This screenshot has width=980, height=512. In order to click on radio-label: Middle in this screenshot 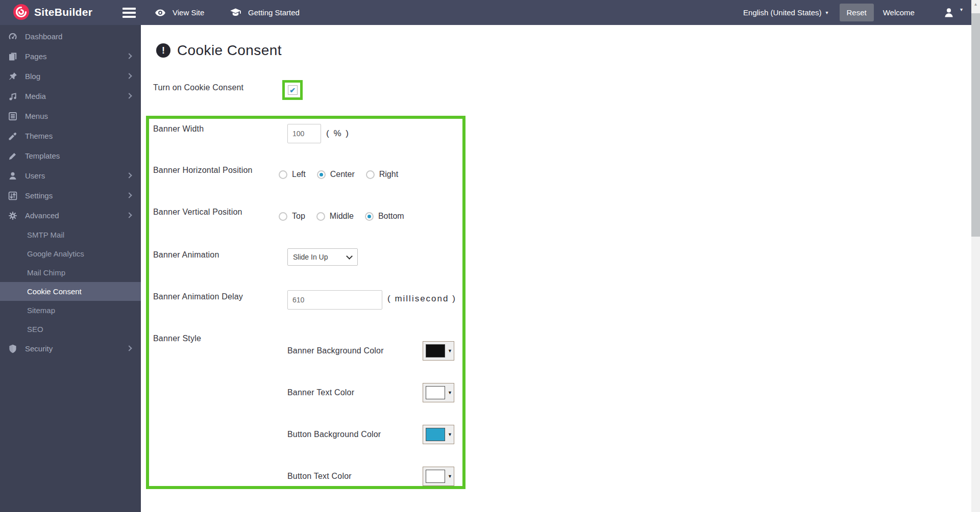, I will do `click(342, 216)`.